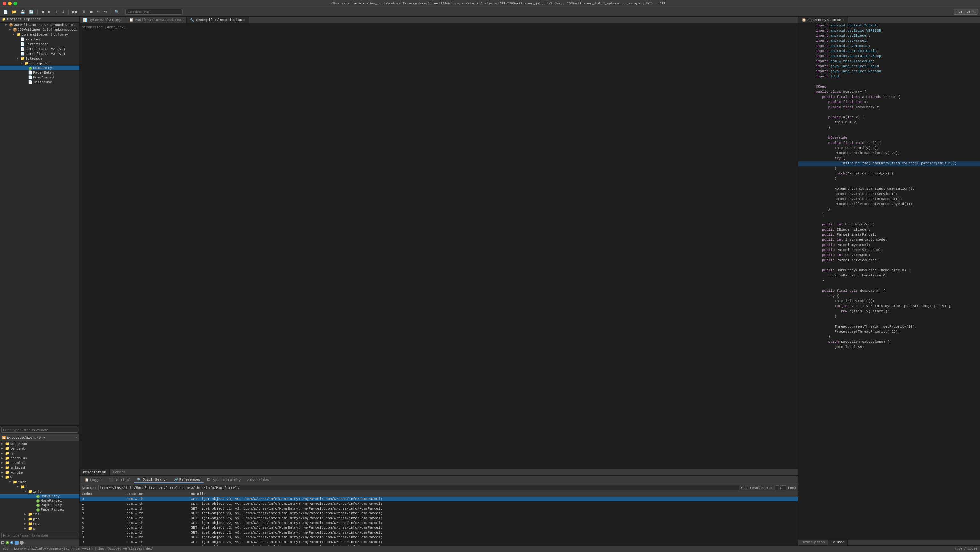 The image size is (980, 552). I want to click on tab-manifest-formatted: 📋 Manifest/Formatted Text, so click(156, 20).